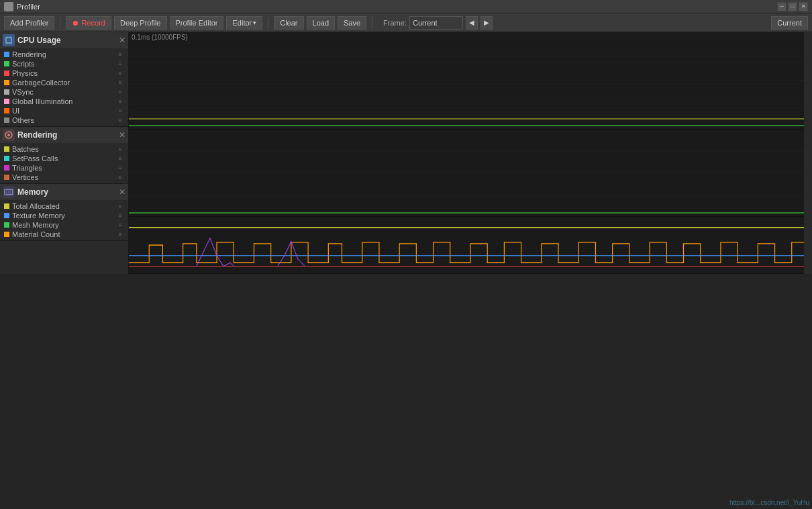 Image resolution: width=812 pixels, height=509 pixels. Describe the element at coordinates (64, 135) in the screenshot. I see `rendering-section-header: Rendering ✕` at that location.